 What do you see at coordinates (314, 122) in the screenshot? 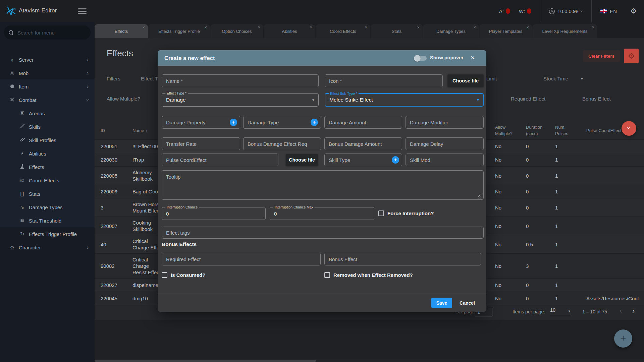
I see `add-damage-type-button: +` at bounding box center [314, 122].